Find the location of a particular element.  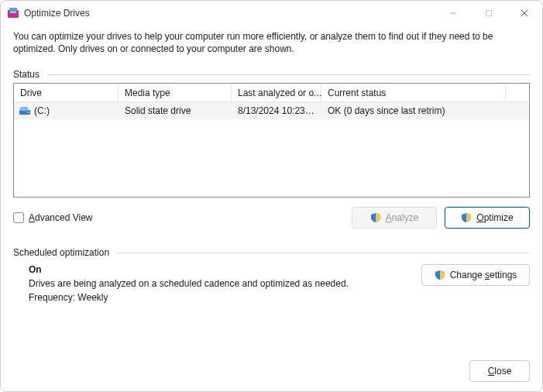

close-window-button is located at coordinates (524, 13).